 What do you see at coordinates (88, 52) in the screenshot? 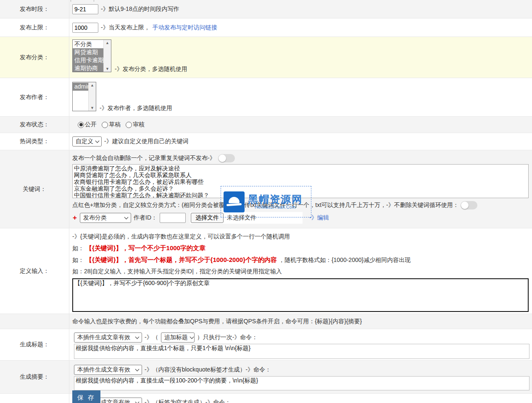
I see `category-option: 网贷逾期` at bounding box center [88, 52].